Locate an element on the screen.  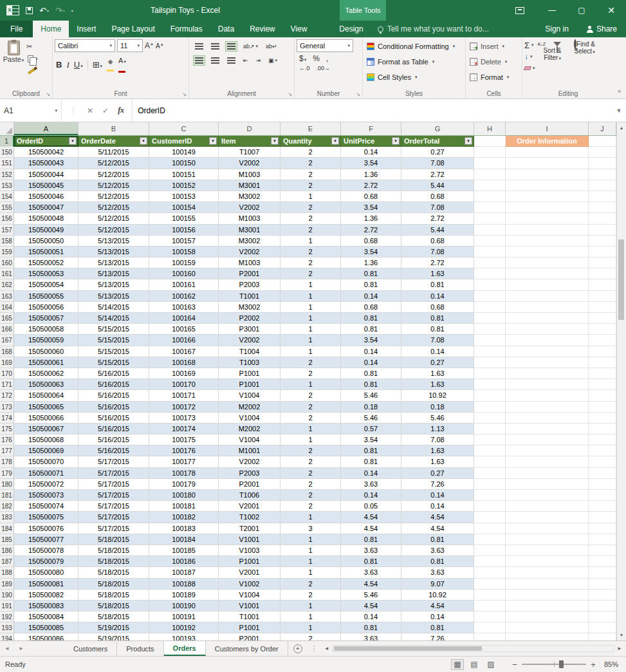
filter-button: ▼ is located at coordinates (73, 141).